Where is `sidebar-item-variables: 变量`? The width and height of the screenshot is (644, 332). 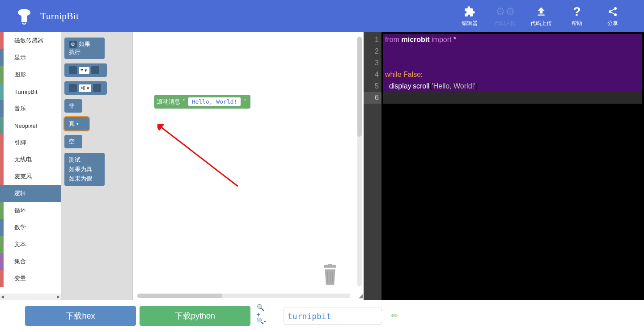
sidebar-item-variables: 变量 is located at coordinates (30, 278).